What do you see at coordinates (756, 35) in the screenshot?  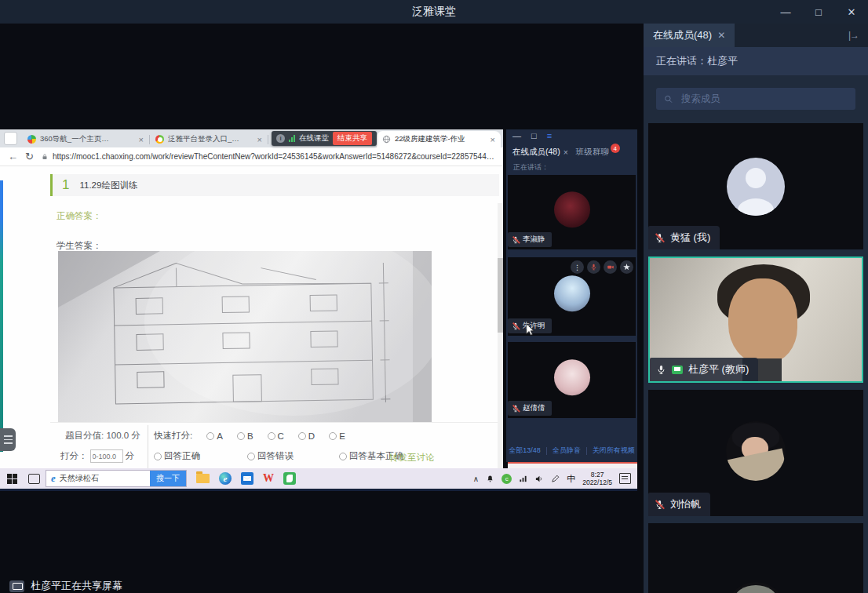 I see `members-panel-tabbar: 在线成员(48) ✕ |→` at bounding box center [756, 35].